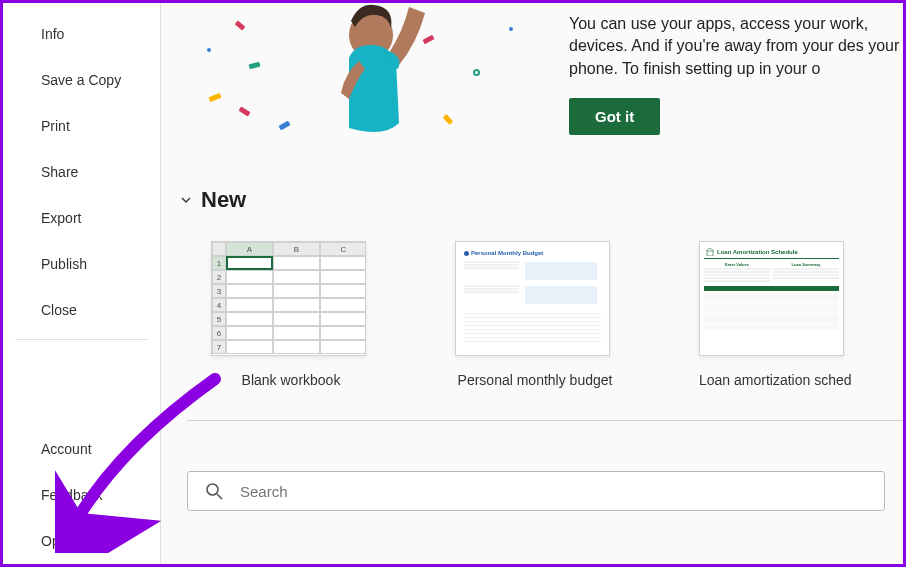  I want to click on template-label: Blank workbook, so click(291, 380).